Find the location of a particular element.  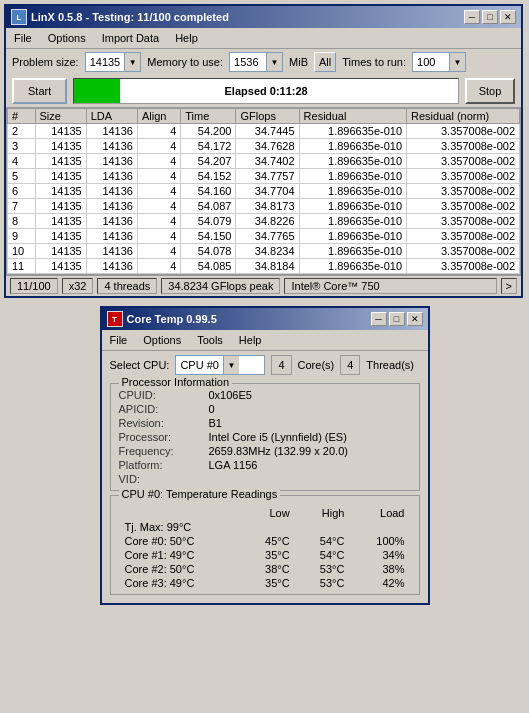

processor-row: Processor: Intel Core i5 (Lynnfield) (ES… is located at coordinates (265, 437).